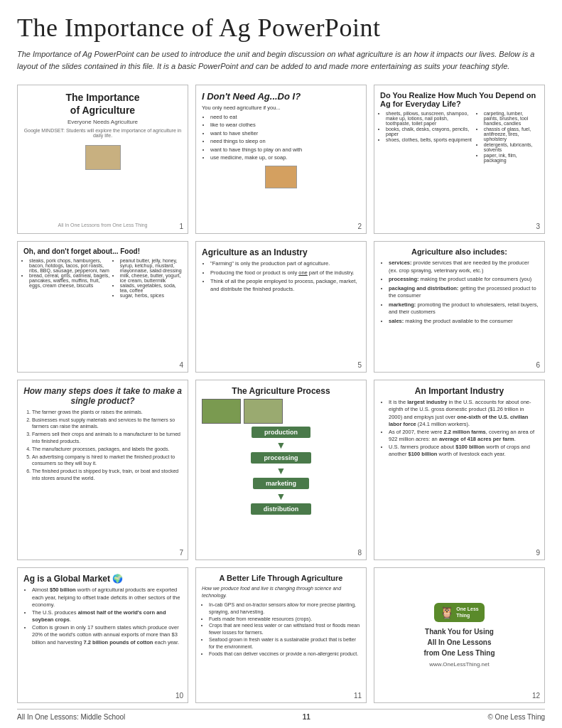 This screenshot has height=728, width=562. I want to click on list-item: Think of all the people employed to proc…, so click(286, 286).